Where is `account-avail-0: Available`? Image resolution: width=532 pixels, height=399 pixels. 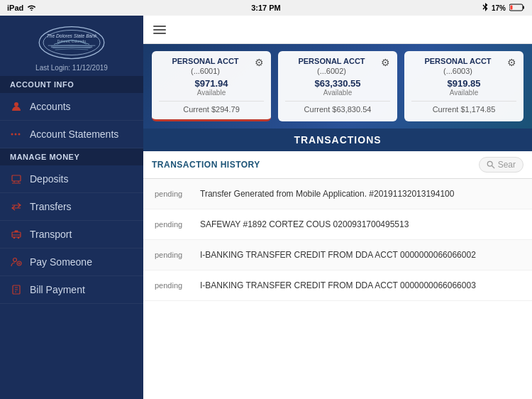
account-avail-0: Available is located at coordinates (211, 92).